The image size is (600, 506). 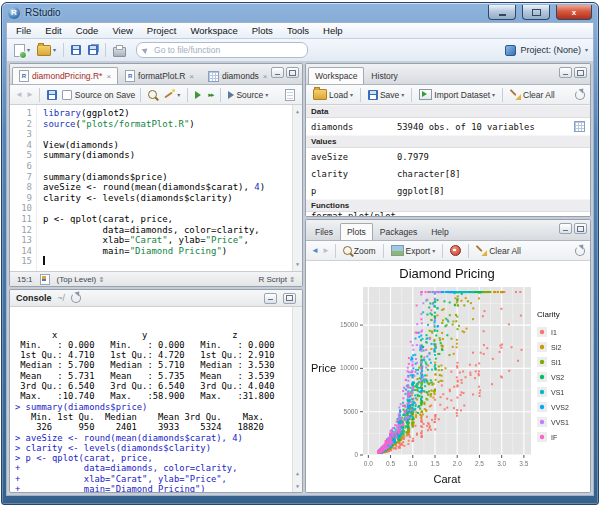 I want to click on zoom-plot-button: Zoom, so click(x=360, y=250).